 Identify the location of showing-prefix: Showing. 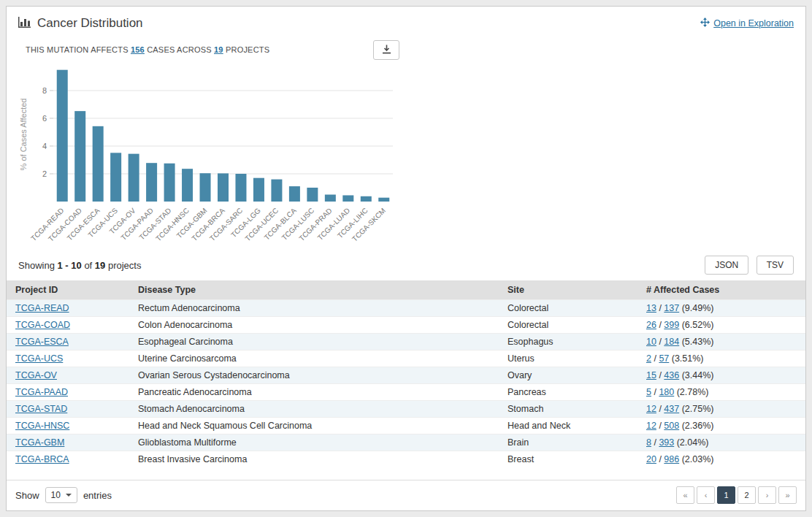
(37, 266).